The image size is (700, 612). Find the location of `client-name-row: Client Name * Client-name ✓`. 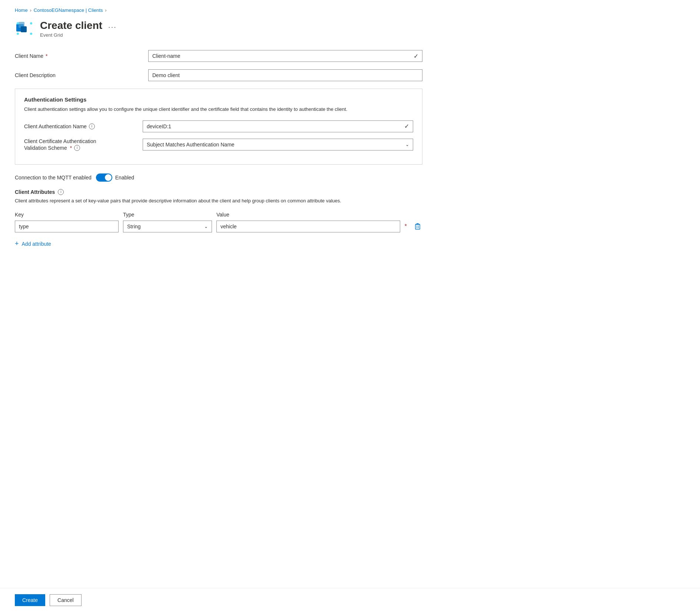

client-name-row: Client Name * Client-name ✓ is located at coordinates (219, 56).